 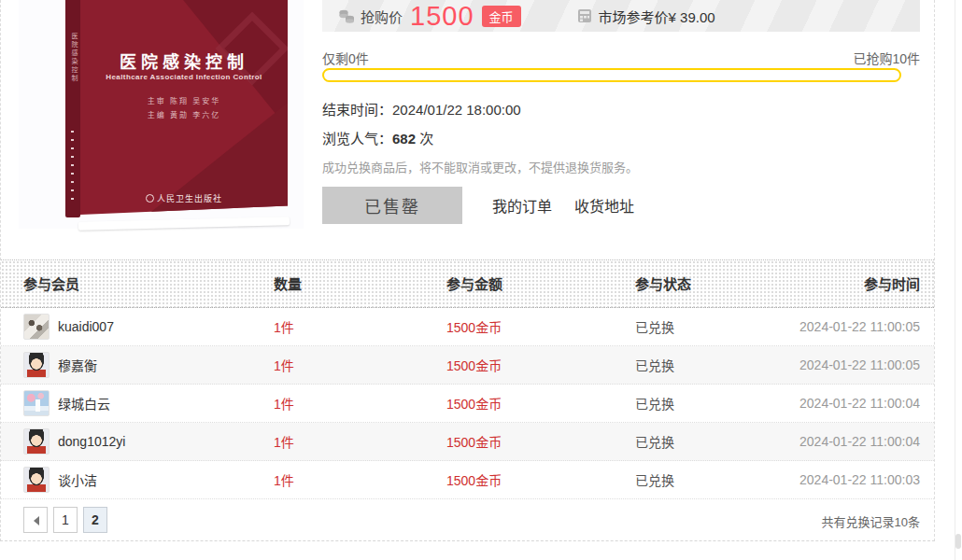 I want to click on my-orders-link: 我的订单, so click(x=522, y=205).